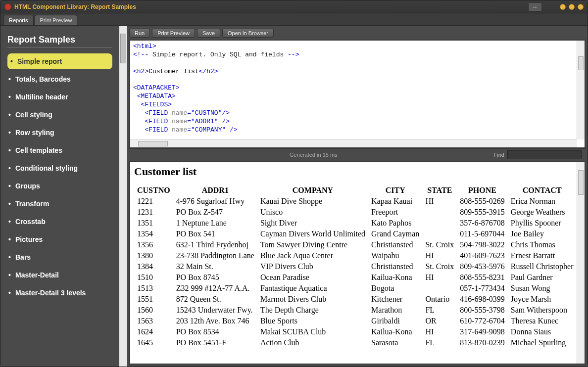 This screenshot has height=367, width=588. Describe the element at coordinates (542, 256) in the screenshot. I see `table-cell: Ernest Barratt` at that location.